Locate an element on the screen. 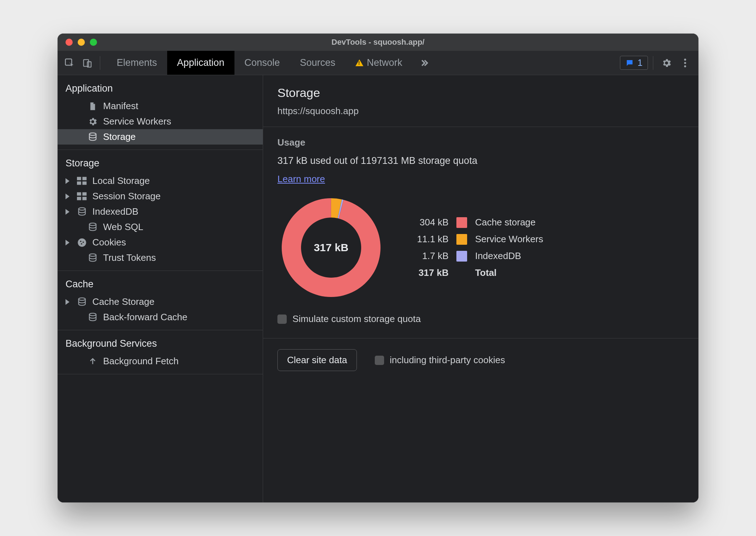 This screenshot has height=536, width=756. clear-site-data-button: Clear site data is located at coordinates (317, 360).